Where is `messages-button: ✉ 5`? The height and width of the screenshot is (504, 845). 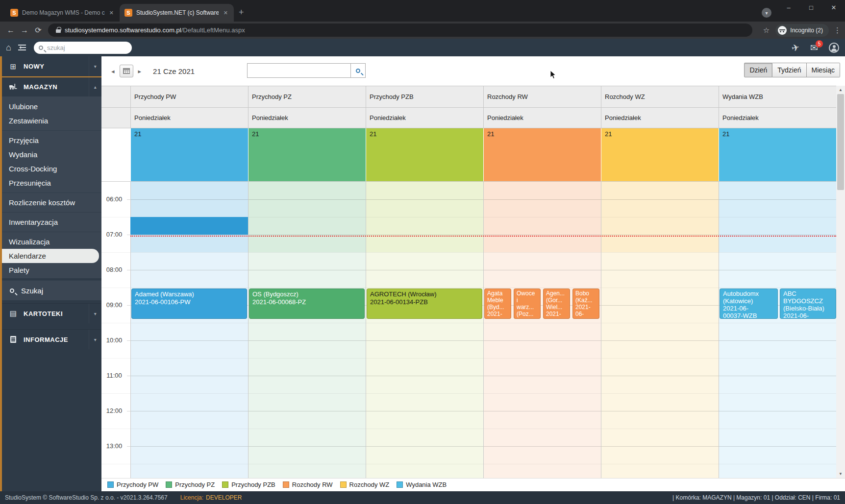 messages-button: ✉ 5 is located at coordinates (814, 48).